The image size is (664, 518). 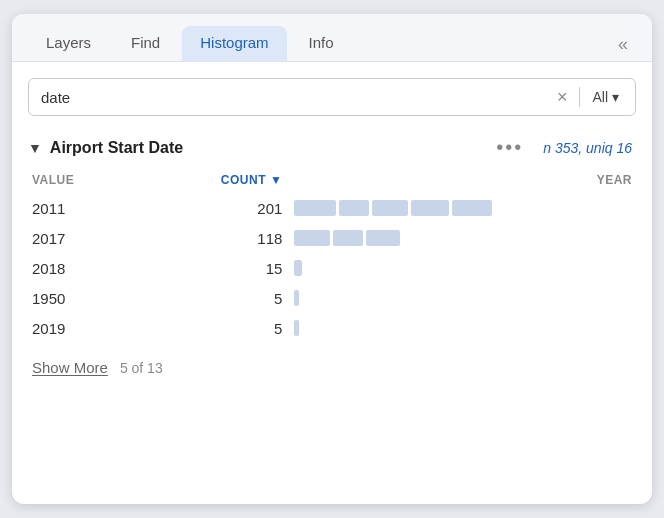 What do you see at coordinates (77, 328) in the screenshot?
I see `cell-value: 2019` at bounding box center [77, 328].